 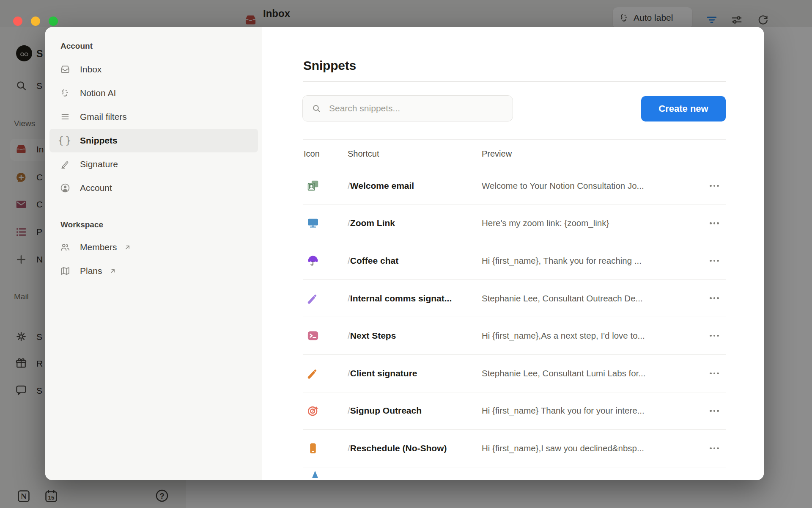 What do you see at coordinates (563, 186) in the screenshot?
I see `snippet-preview: Welcome to Your Notion Consultation Jo..…` at bounding box center [563, 186].